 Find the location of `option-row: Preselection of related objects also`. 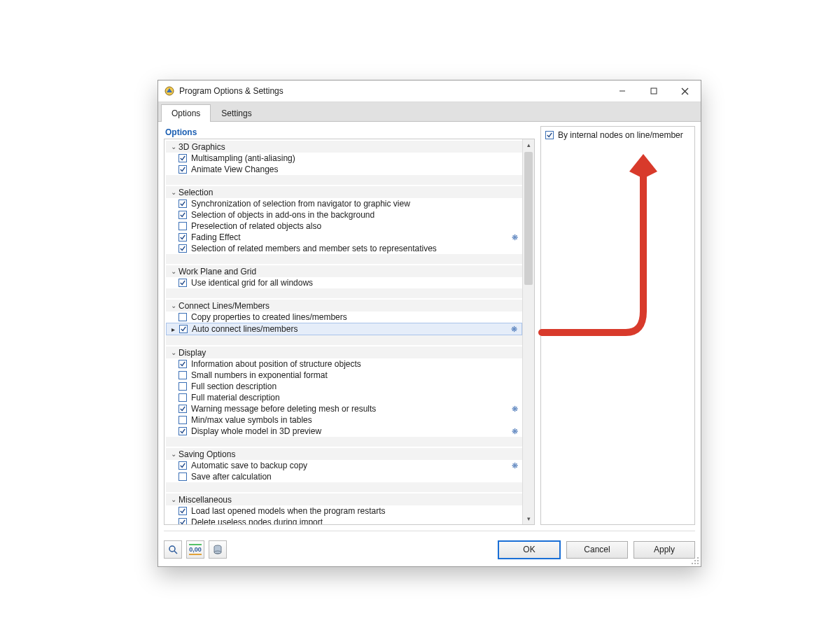

option-row: Preselection of related objects also is located at coordinates (344, 226).